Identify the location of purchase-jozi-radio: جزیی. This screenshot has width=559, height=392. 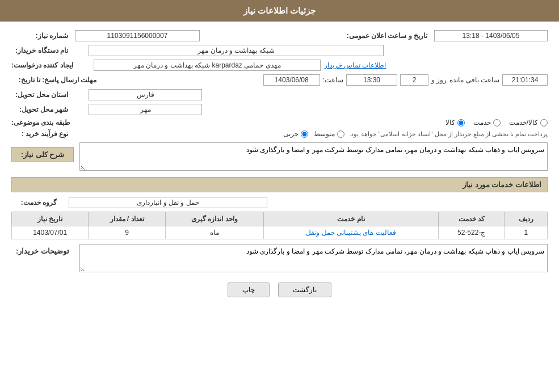
(296, 134).